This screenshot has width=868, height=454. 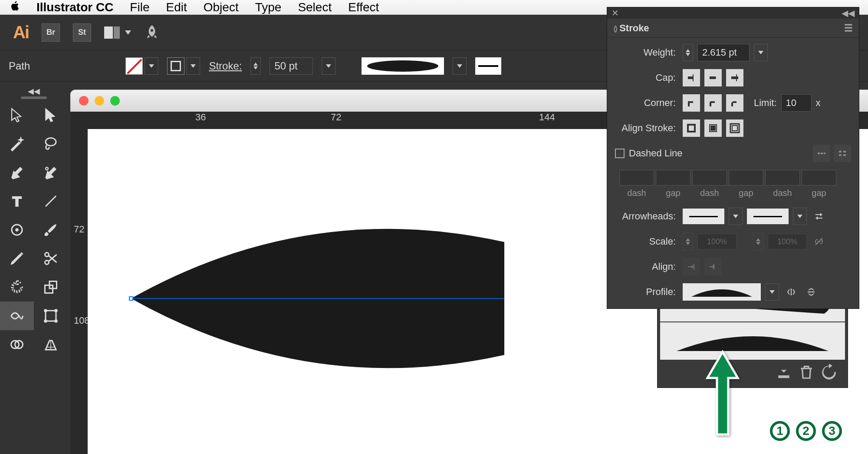 I want to click on workspace-layout-picker, so click(x=118, y=33).